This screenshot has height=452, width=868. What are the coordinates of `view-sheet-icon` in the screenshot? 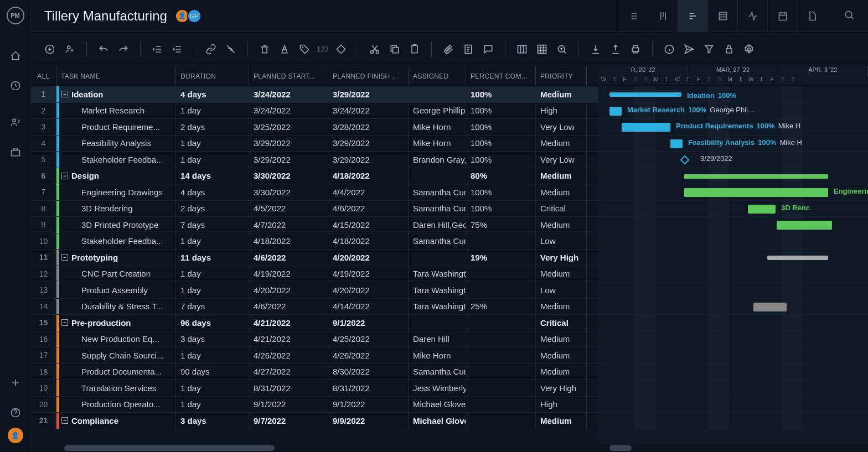 It's located at (722, 16).